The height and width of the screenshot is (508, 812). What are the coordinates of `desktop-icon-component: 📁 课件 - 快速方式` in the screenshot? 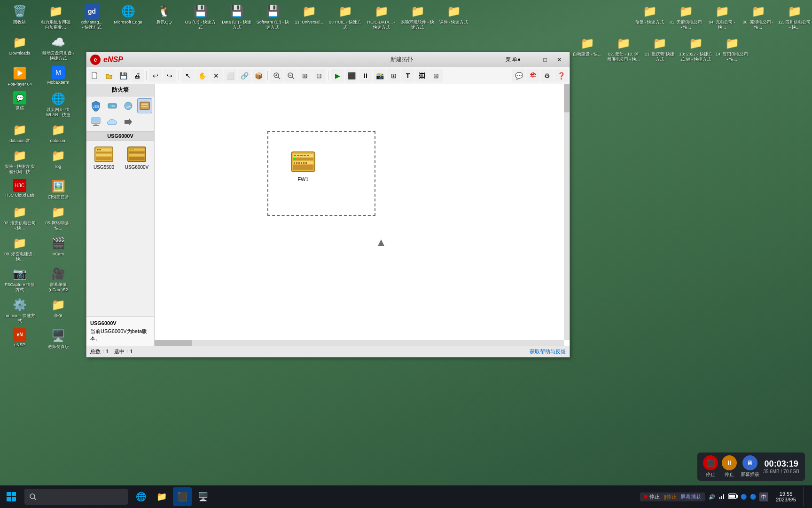 It's located at (454, 14).